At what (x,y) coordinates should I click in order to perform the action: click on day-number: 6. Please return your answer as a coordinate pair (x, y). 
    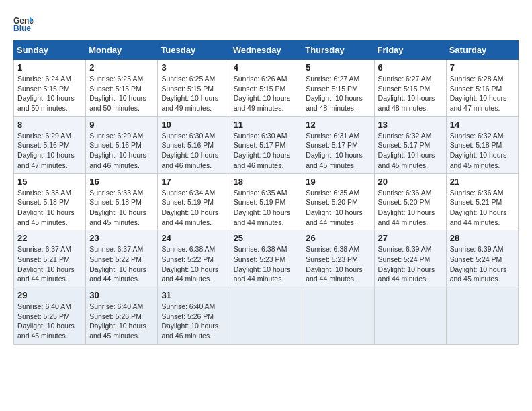
    Looking at the image, I should click on (410, 67).